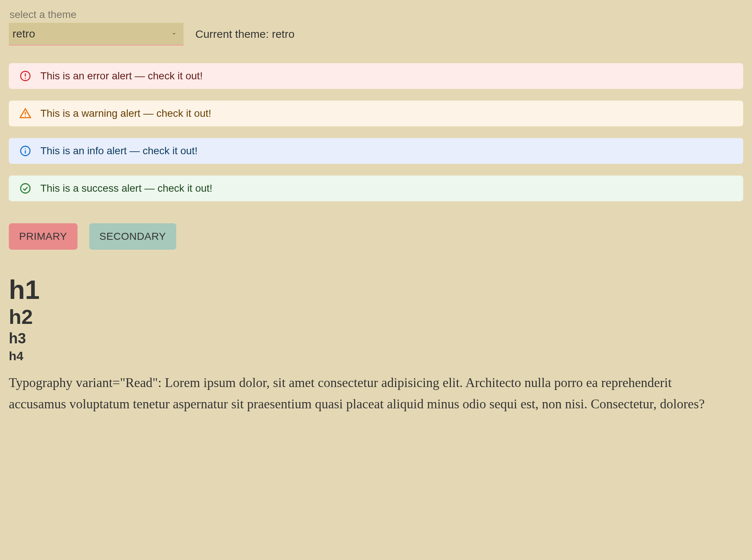 This screenshot has height=560, width=752. I want to click on alert-error-text: This is an error alert — check it out!, so click(122, 76).